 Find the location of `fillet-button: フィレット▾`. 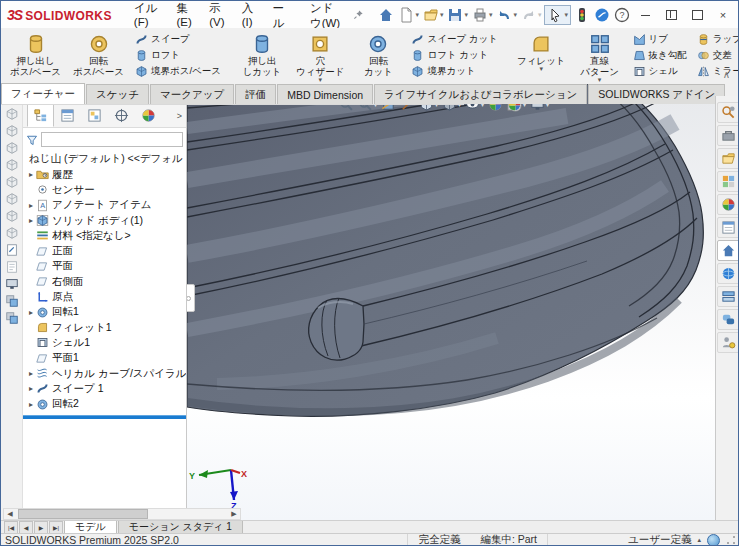

fillet-button: フィレット▾ is located at coordinates (542, 52).